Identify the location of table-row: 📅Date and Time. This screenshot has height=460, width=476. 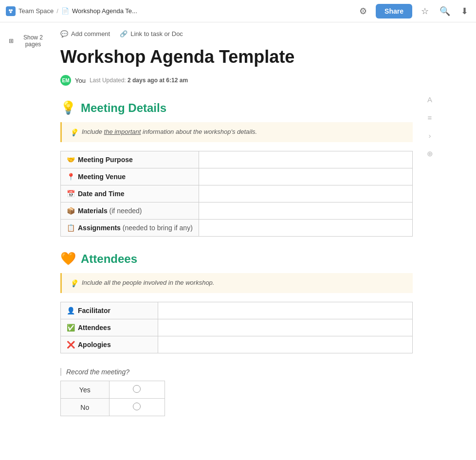
(237, 194).